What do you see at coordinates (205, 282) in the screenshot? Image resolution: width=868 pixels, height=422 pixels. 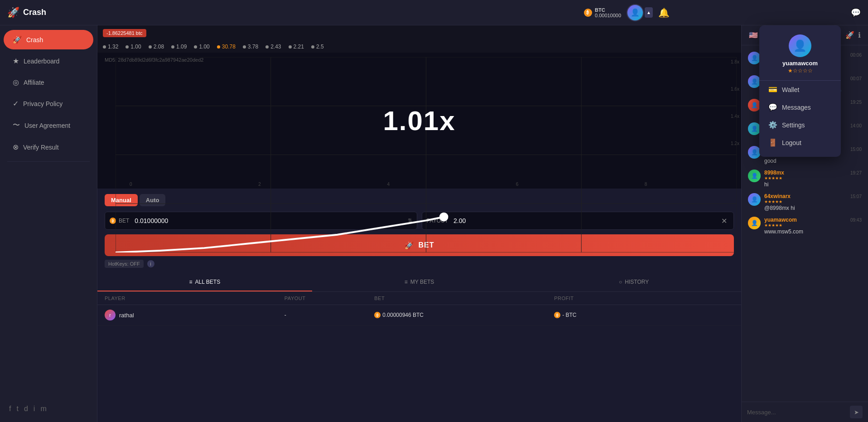 I see `tab-all-bets: ≡ ALL BETS` at bounding box center [205, 282].